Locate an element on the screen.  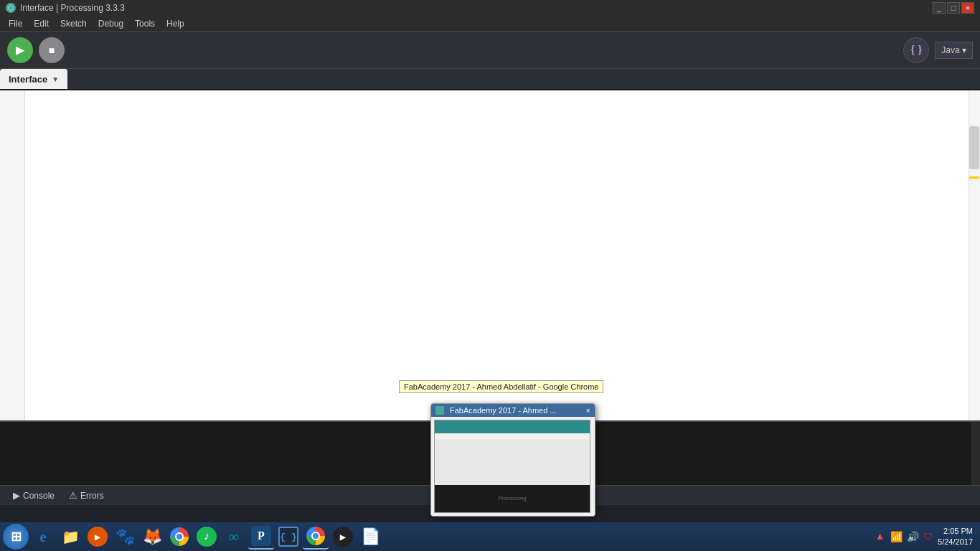
maximize-button: □ is located at coordinates (953, 8).